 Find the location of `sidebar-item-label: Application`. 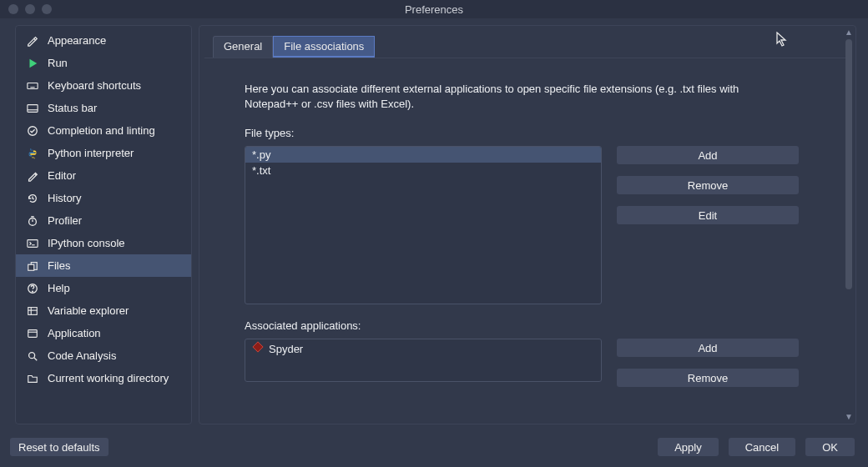

sidebar-item-label: Application is located at coordinates (74, 334).